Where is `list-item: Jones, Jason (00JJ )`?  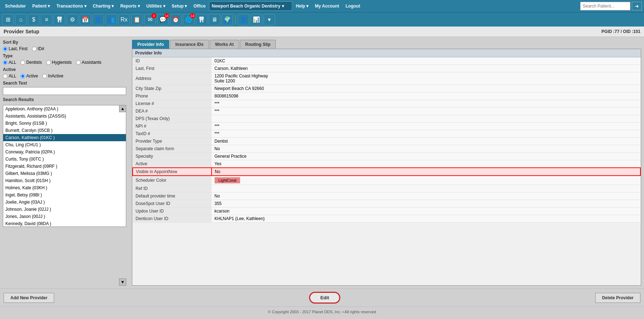 list-item: Jones, Jason (00JJ ) is located at coordinates (65, 216).